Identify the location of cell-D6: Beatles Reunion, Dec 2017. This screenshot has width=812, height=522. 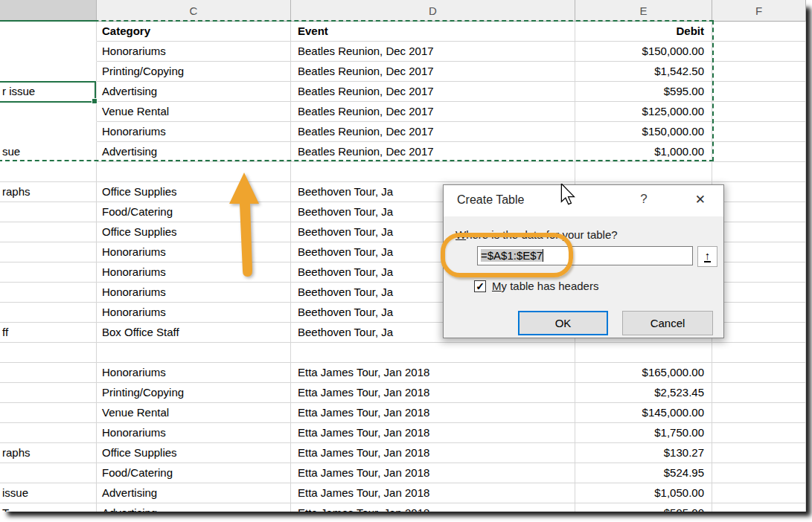
(433, 132).